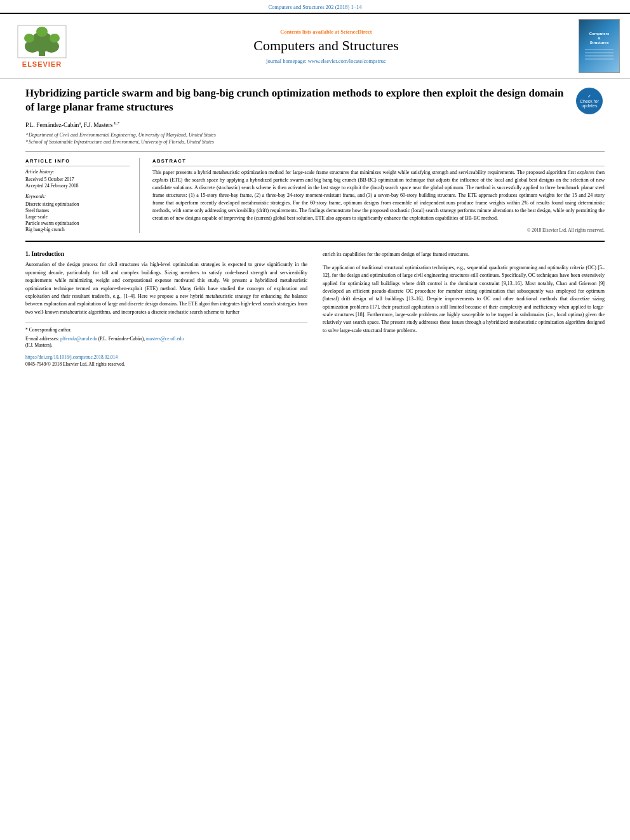 This screenshot has height=840, width=630. What do you see at coordinates (42, 46) in the screenshot?
I see `elsevier-logo: ELSEVIER` at bounding box center [42, 46].